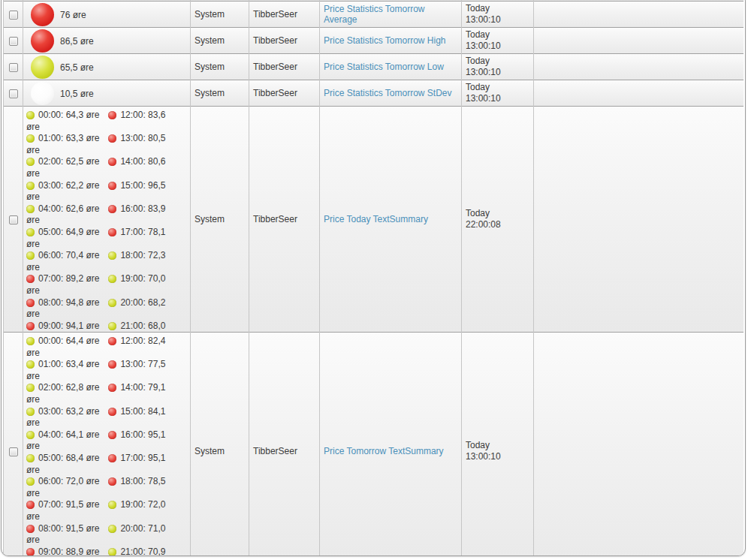 This screenshot has width=751, height=560. What do you see at coordinates (107, 122) in the screenshot?
I see `hour-price-pair: 00:00: 64,3 øre12:00: 83,6øre` at bounding box center [107, 122].